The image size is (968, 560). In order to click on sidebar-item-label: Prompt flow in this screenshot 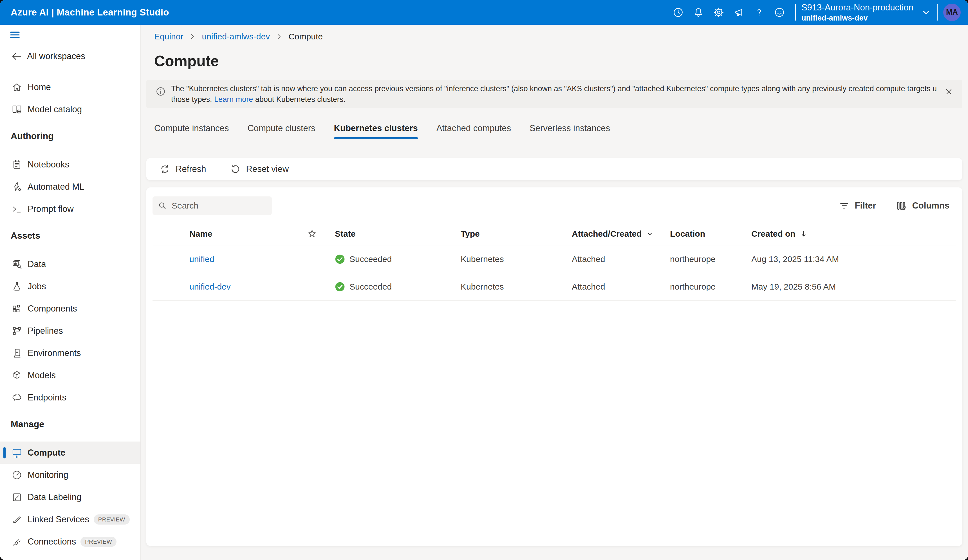, I will do `click(51, 209)`.